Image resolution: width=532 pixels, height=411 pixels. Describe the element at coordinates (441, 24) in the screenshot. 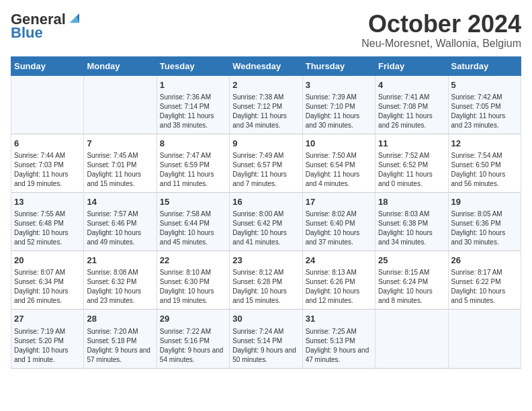

I see `calendar-title: October 2024` at that location.